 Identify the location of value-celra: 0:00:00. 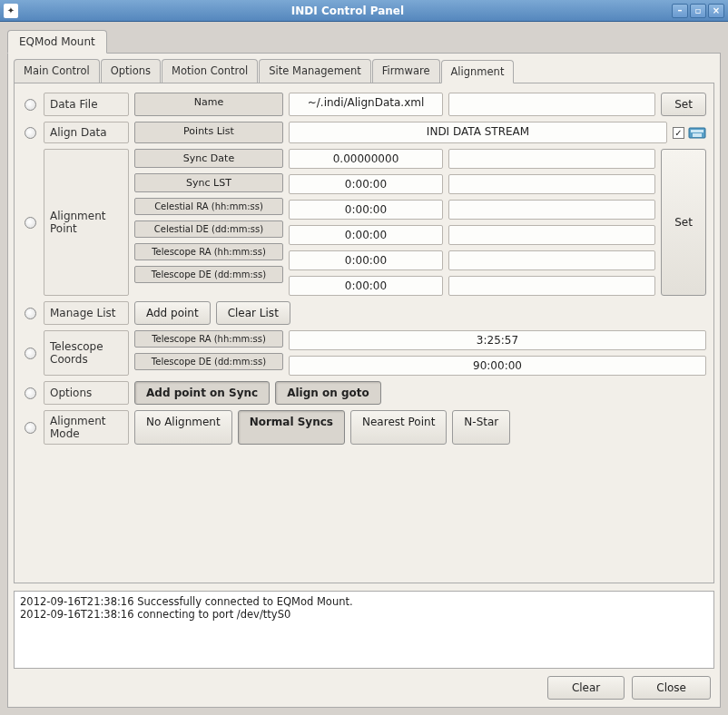
(366, 210).